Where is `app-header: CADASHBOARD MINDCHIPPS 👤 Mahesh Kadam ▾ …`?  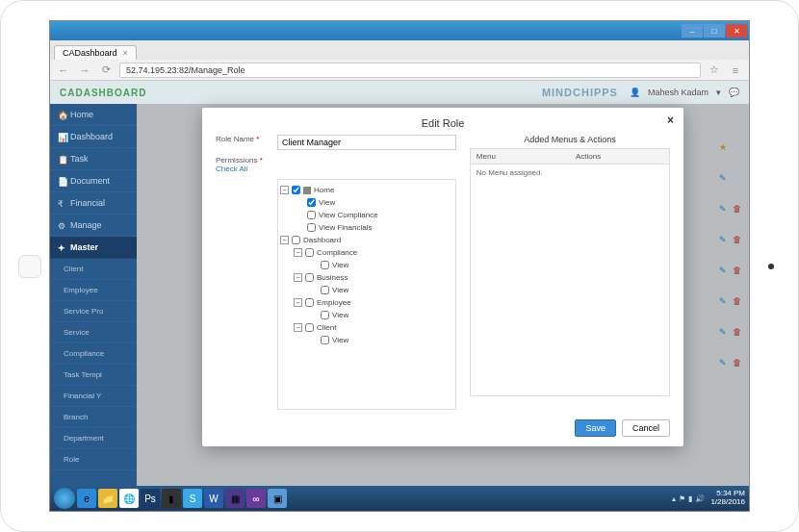
app-header: CADASHBOARD MINDCHIPPS 👤 Mahesh Kadam ▾ … is located at coordinates (400, 92).